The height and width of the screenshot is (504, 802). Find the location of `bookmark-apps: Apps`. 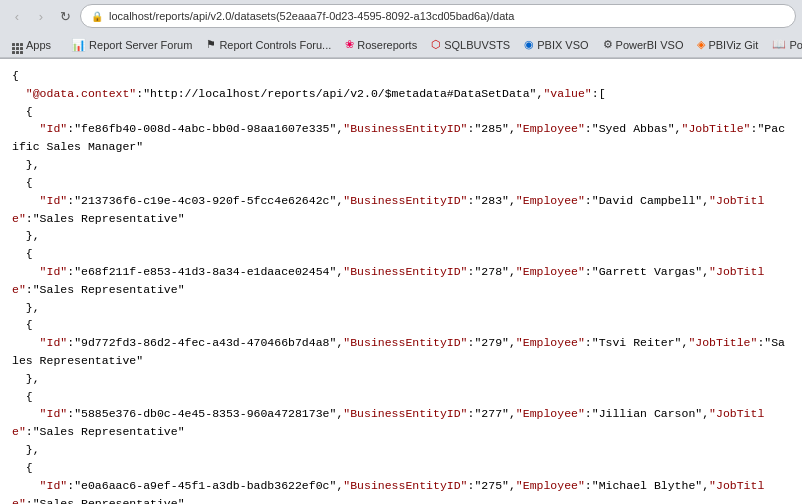

bookmark-apps: Apps is located at coordinates (32, 45).